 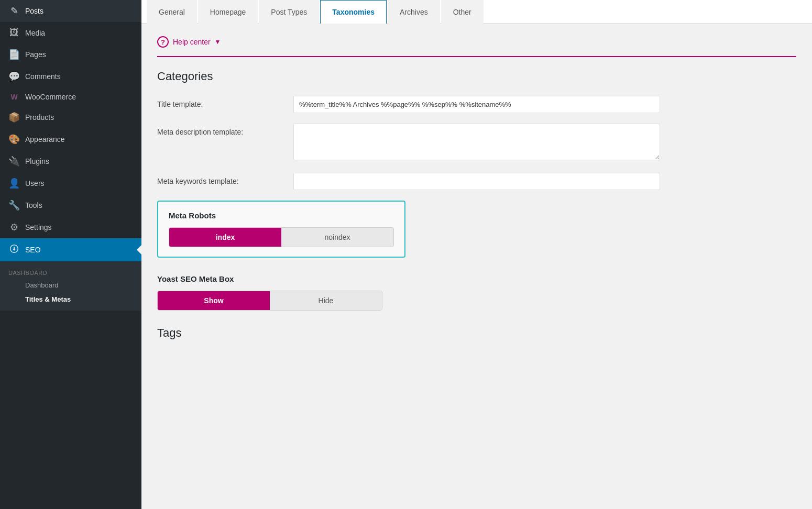 I want to click on sidebar-item-pages: 📄 Pages, so click(x=71, y=54).